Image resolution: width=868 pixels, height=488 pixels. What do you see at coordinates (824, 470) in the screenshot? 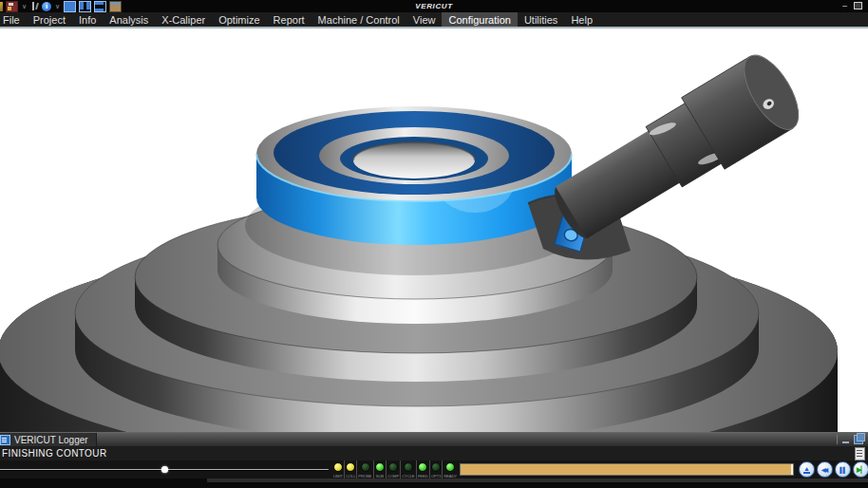
I see `rewind-icon: ◀◀` at bounding box center [824, 470].